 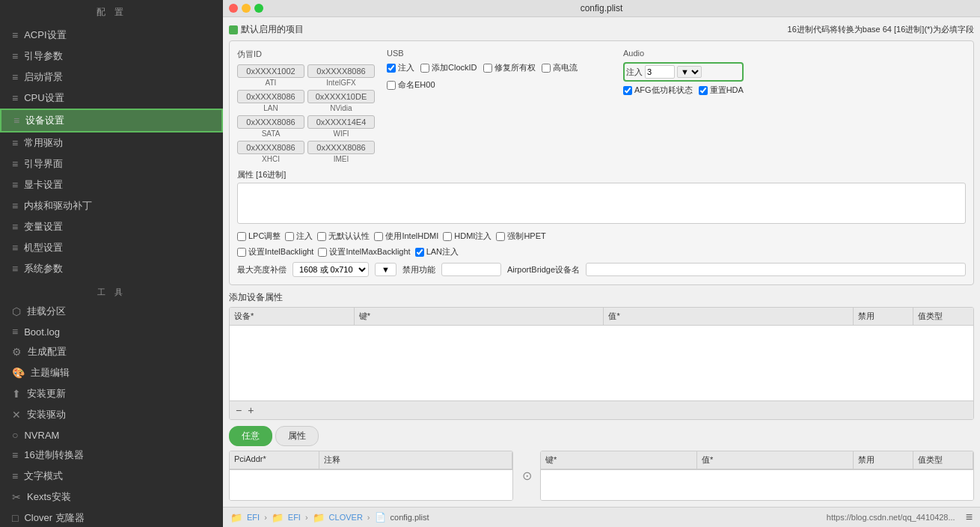 What do you see at coordinates (111, 394) in the screenshot?
I see `tool-item-update: ⬆安装更新` at bounding box center [111, 394].